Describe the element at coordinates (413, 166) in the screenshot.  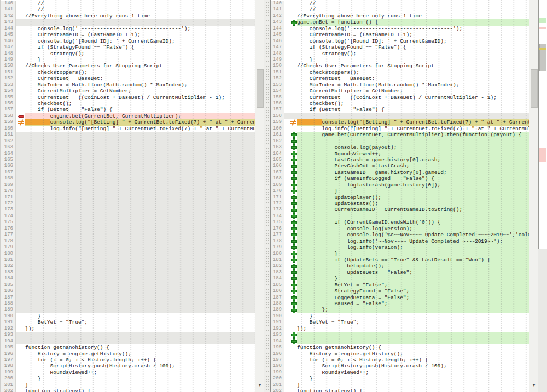
I see `code-text: PrevCashOut = LastCrash;` at that location.